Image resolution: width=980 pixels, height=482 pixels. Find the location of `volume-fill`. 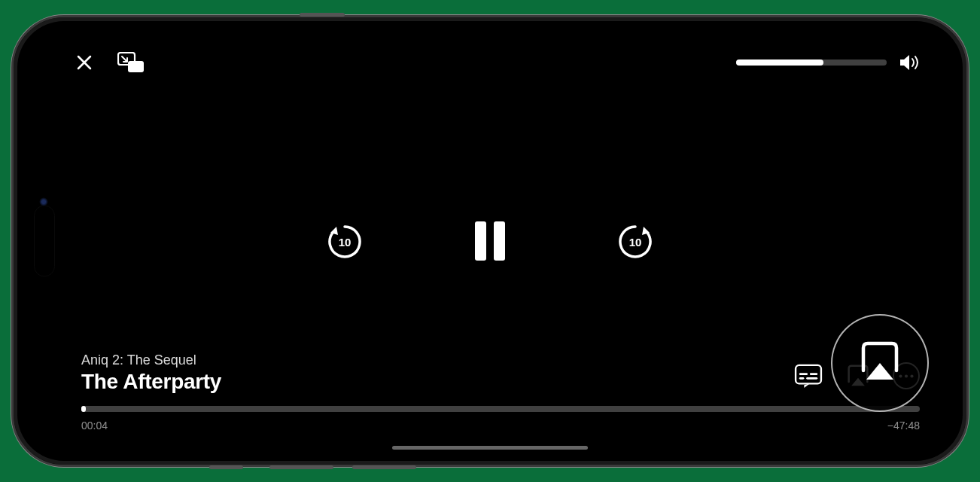

volume-fill is located at coordinates (780, 63).